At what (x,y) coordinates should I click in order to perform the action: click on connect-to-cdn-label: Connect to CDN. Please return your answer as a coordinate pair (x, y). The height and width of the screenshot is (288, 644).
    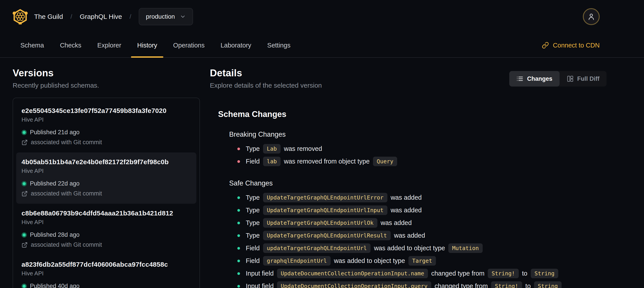
    Looking at the image, I should click on (576, 46).